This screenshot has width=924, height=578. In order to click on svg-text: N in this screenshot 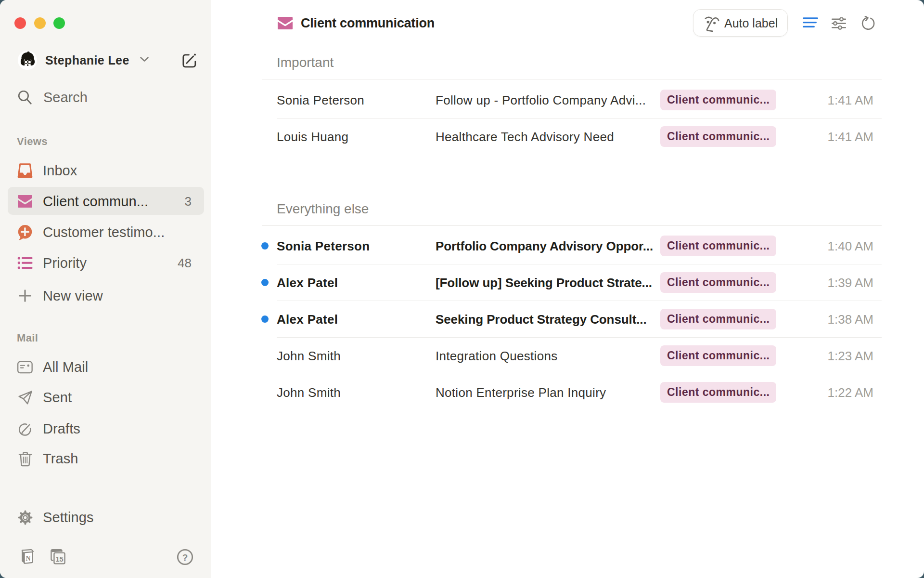, I will do `click(28, 559)`.